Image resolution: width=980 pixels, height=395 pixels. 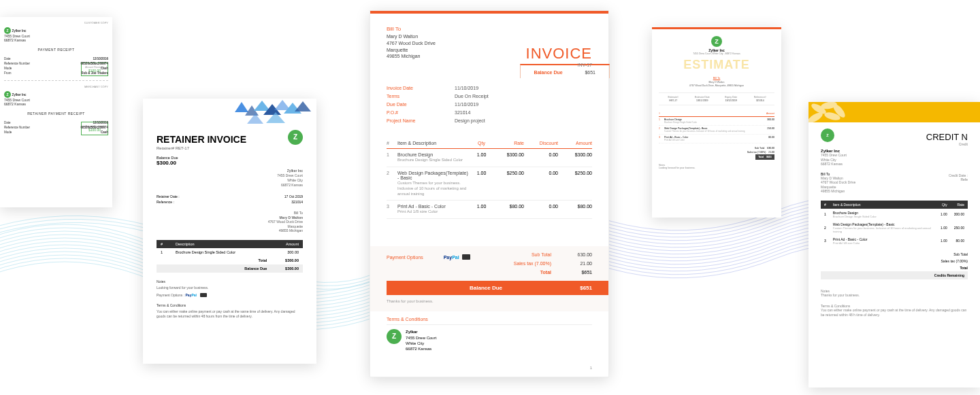 What do you see at coordinates (17, 64) in the screenshot?
I see `ref-label: Reference Number` at bounding box center [17, 64].